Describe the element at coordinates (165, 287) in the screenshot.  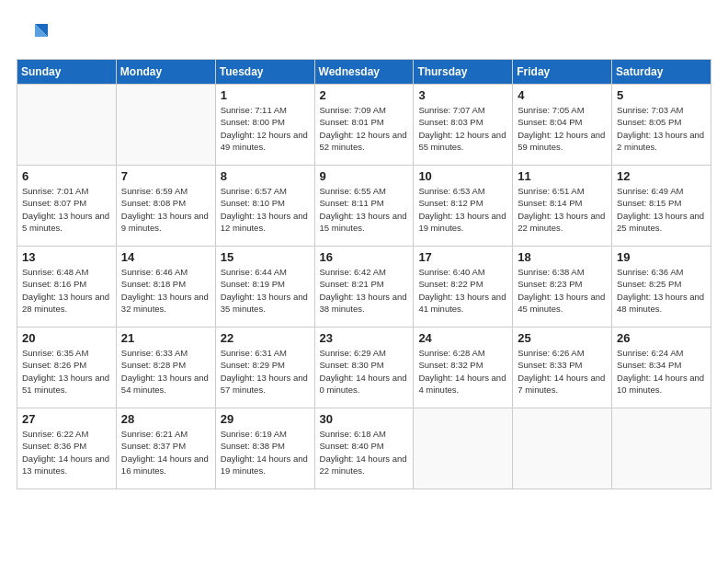
I see `calendar-cell: 14Sunrise: 6:46 AM Sunset: 8:18 PM Dayli…` at that location.